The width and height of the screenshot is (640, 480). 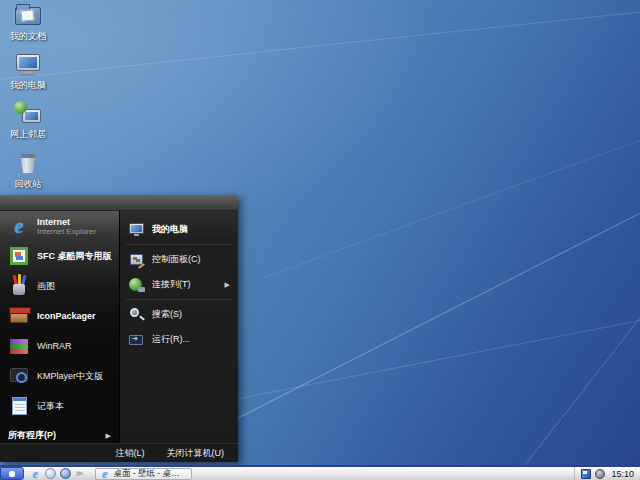 What do you see at coordinates (32, 436) in the screenshot?
I see `all-programs-label: 所有程序(P)` at bounding box center [32, 436].